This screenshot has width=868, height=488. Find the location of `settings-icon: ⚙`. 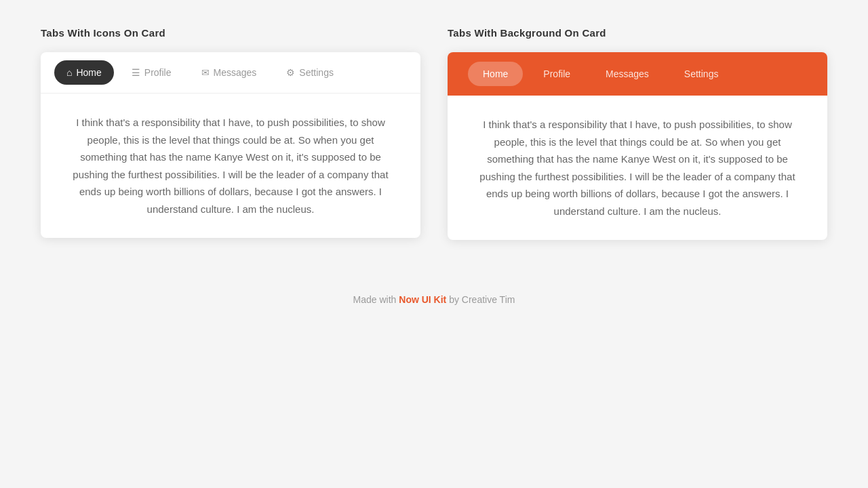

settings-icon: ⚙ is located at coordinates (290, 73).